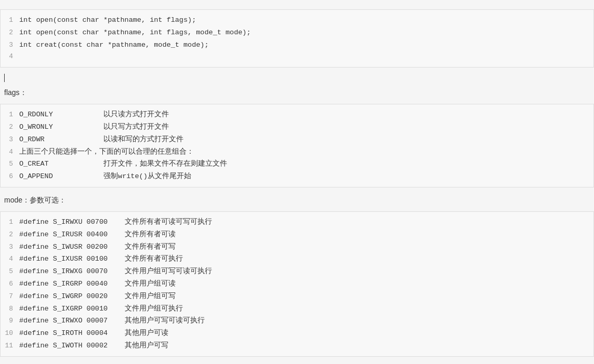  What do you see at coordinates (297, 45) in the screenshot?
I see `code-line: 3int creat(const char *pathname, mode_t …` at bounding box center [297, 45].